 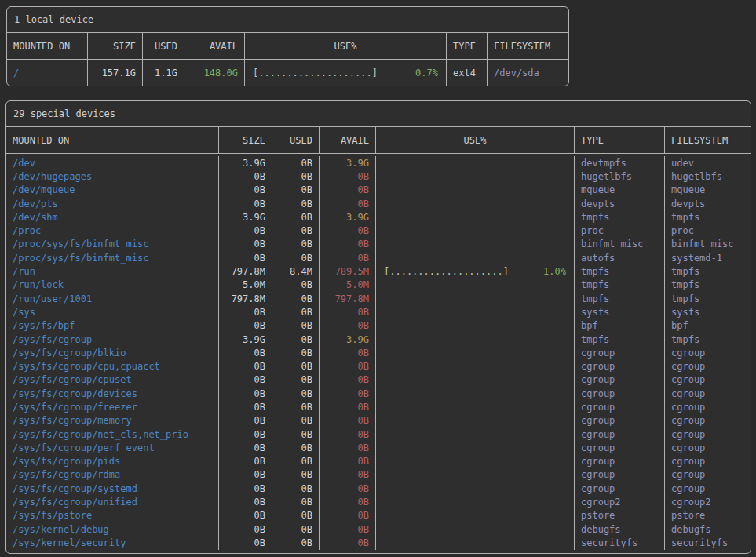 What do you see at coordinates (112, 502) in the screenshot?
I see `mount-cell: /sys/fs/cgroup/unified` at bounding box center [112, 502].